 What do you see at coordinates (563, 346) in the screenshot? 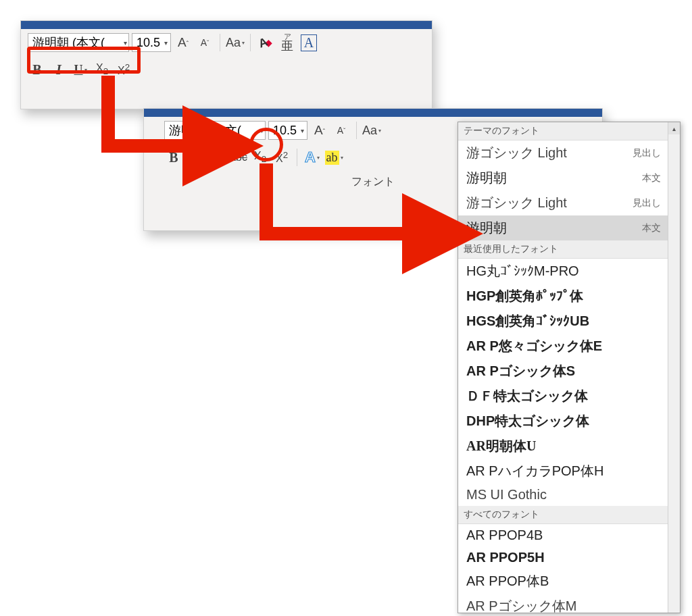
I see `font-item: AR P悠々ゴシック体E` at bounding box center [563, 346].